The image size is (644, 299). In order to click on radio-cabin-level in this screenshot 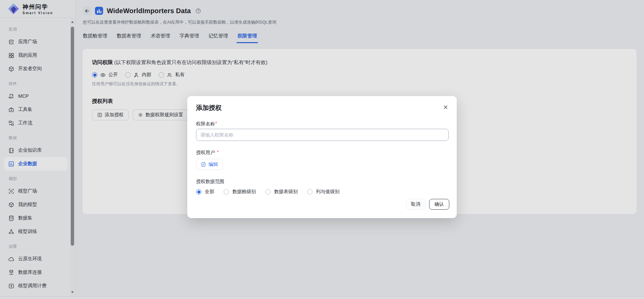, I will do `click(226, 192)`.